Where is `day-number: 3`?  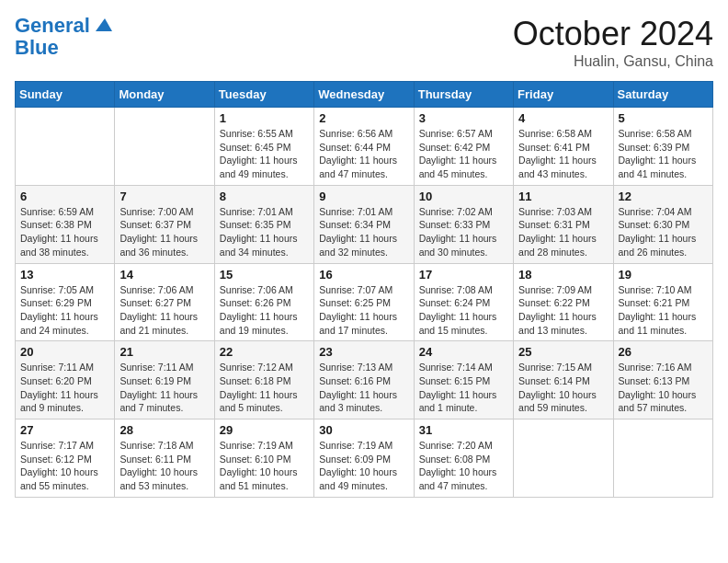 day-number: 3 is located at coordinates (463, 118).